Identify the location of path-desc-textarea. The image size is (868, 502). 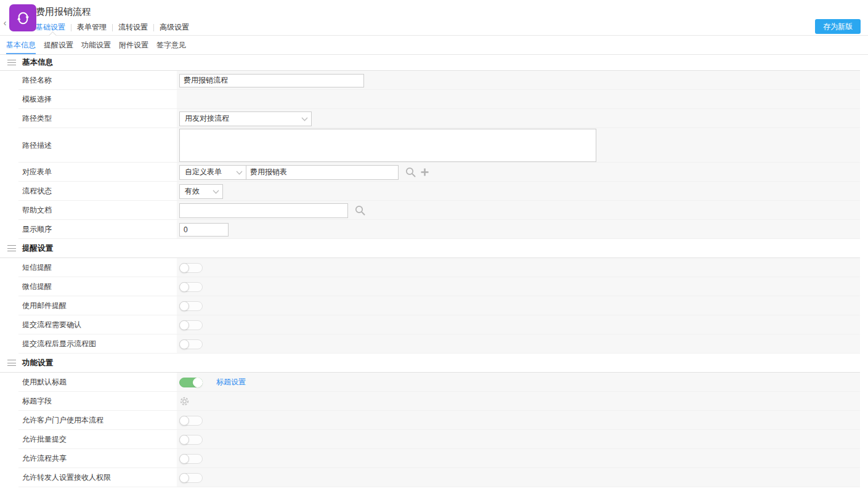
(388, 145).